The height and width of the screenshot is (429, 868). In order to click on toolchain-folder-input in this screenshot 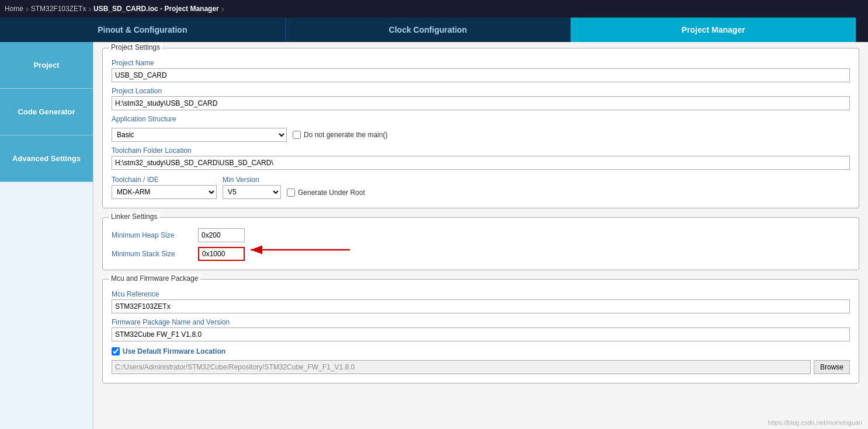, I will do `click(481, 163)`.